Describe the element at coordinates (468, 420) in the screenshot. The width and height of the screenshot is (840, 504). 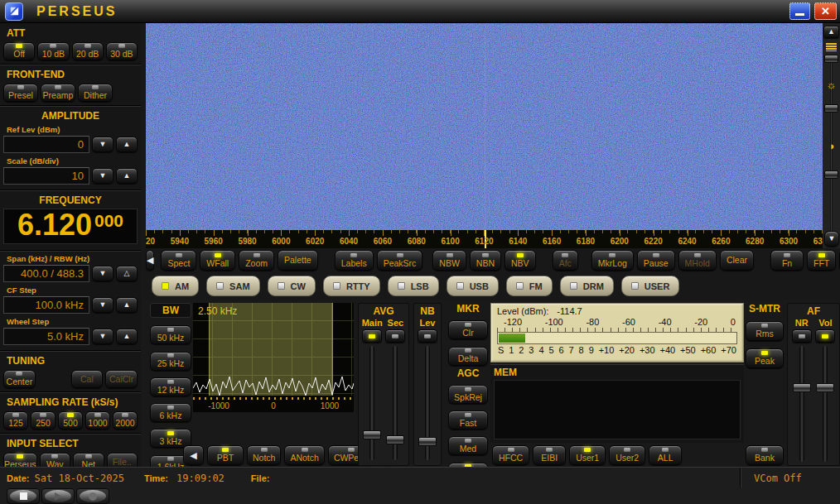
I see `agc-fast-button: Fast` at that location.